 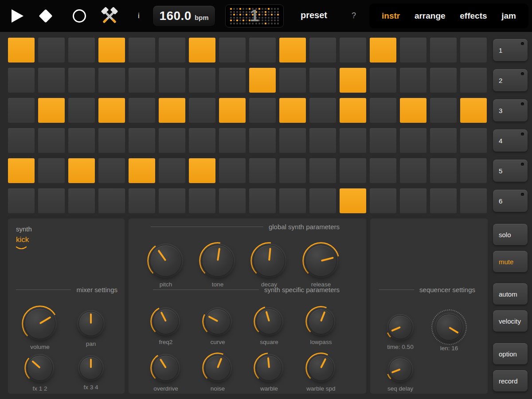 What do you see at coordinates (18, 16) in the screenshot?
I see `play-icon` at bounding box center [18, 16].